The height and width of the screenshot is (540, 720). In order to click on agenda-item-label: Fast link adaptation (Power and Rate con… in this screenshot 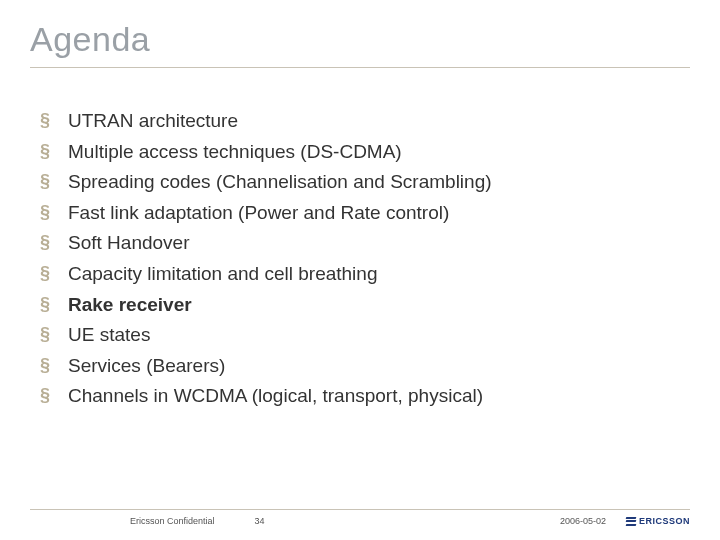, I will do `click(258, 214)`.